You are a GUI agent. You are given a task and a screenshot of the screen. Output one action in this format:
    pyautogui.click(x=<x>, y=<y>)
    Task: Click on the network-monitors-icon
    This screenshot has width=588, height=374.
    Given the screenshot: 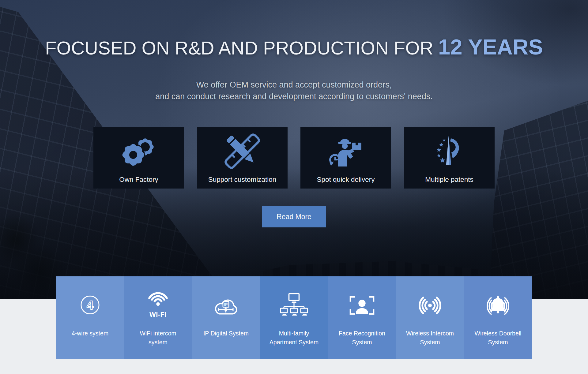 What is the action you would take?
    pyautogui.click(x=294, y=305)
    